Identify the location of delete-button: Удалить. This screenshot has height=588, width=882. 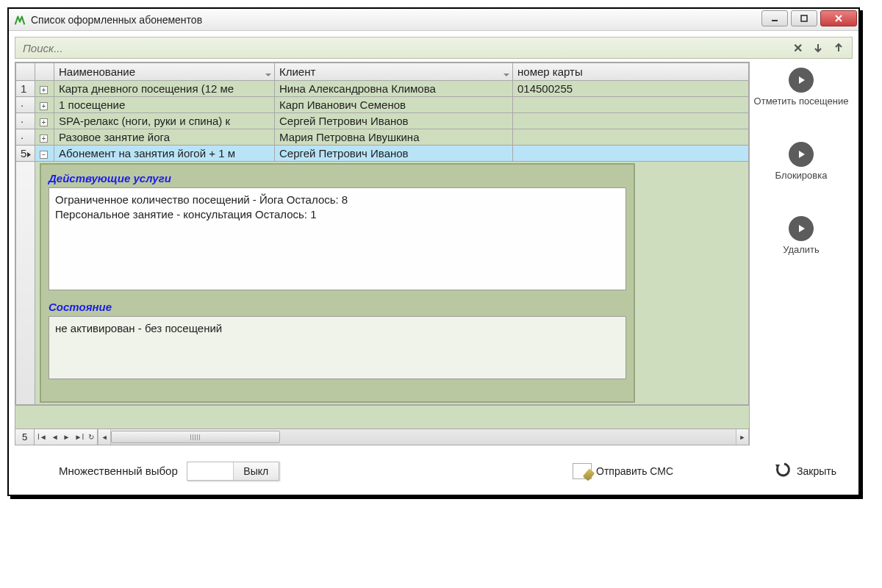
(801, 235).